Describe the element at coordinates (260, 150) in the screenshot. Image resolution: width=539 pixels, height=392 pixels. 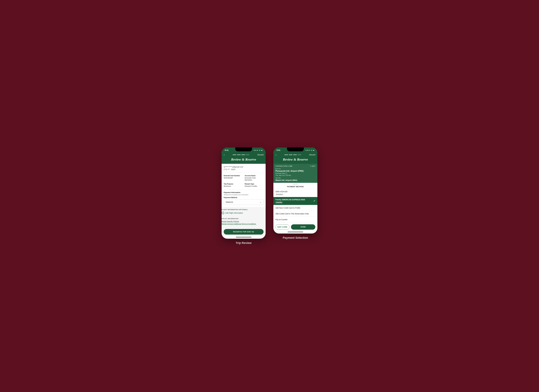
I see `wifi-icon: ▲` at that location.